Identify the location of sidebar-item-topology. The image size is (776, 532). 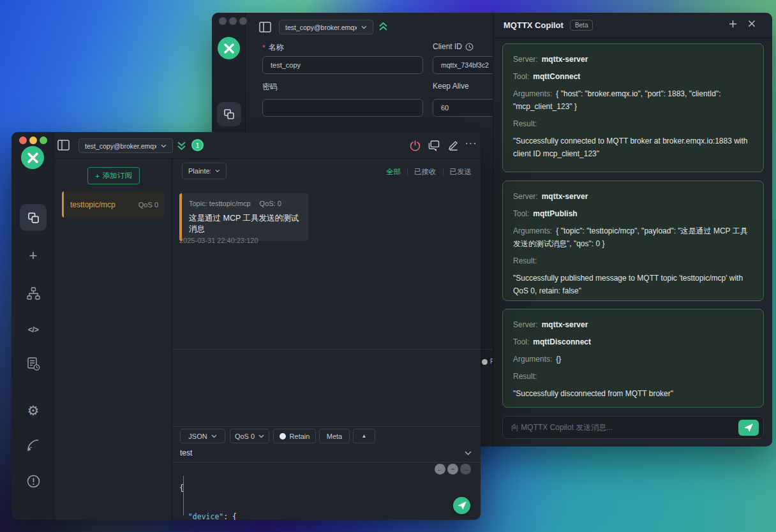
(33, 293).